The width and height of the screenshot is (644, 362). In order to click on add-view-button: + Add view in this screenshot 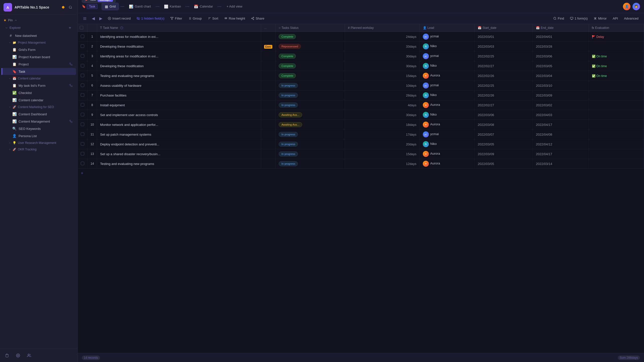, I will do `click(234, 7)`.